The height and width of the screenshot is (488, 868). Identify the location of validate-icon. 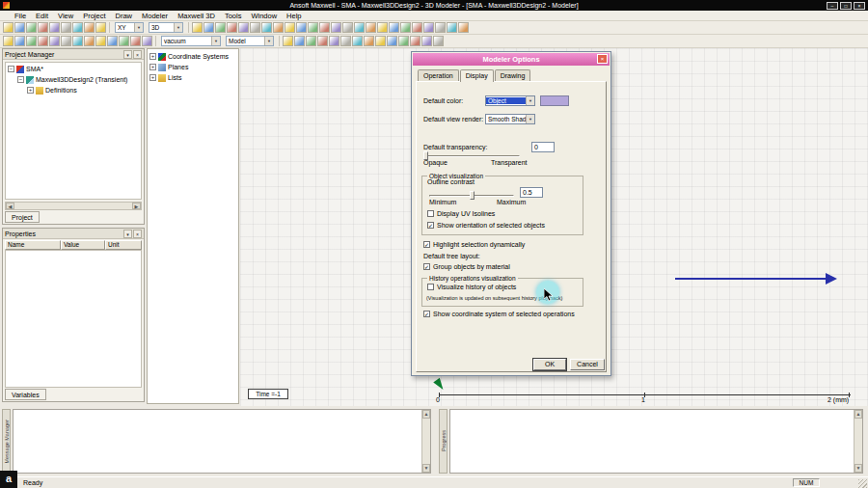
(415, 41).